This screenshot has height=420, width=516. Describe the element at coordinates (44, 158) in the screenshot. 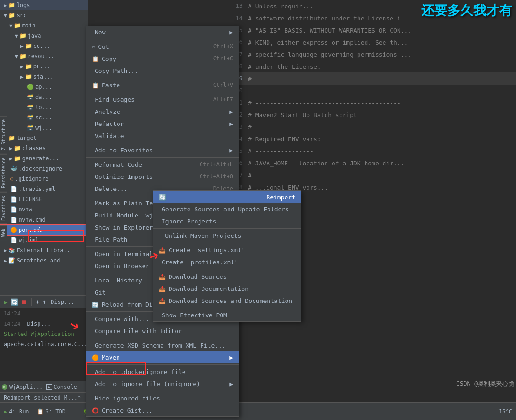

I see `tree-item-generate: ▶ 📁 generate...` at that location.